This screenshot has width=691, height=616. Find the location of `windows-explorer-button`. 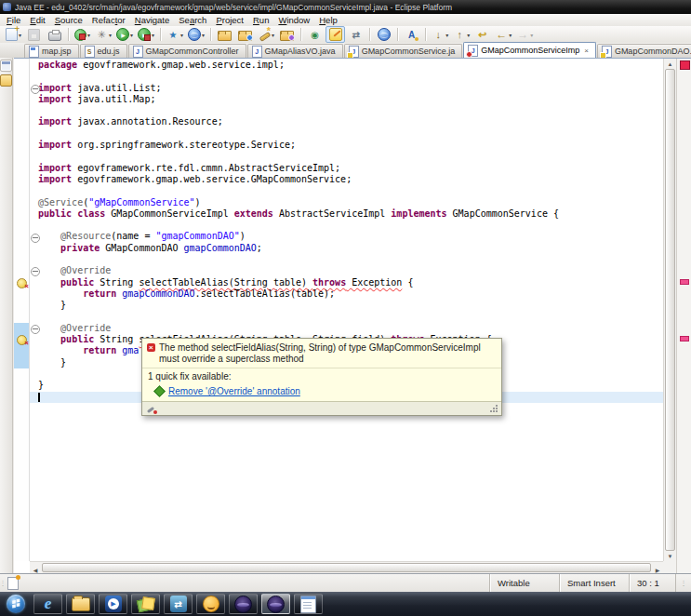

windows-explorer-button is located at coordinates (80, 604).